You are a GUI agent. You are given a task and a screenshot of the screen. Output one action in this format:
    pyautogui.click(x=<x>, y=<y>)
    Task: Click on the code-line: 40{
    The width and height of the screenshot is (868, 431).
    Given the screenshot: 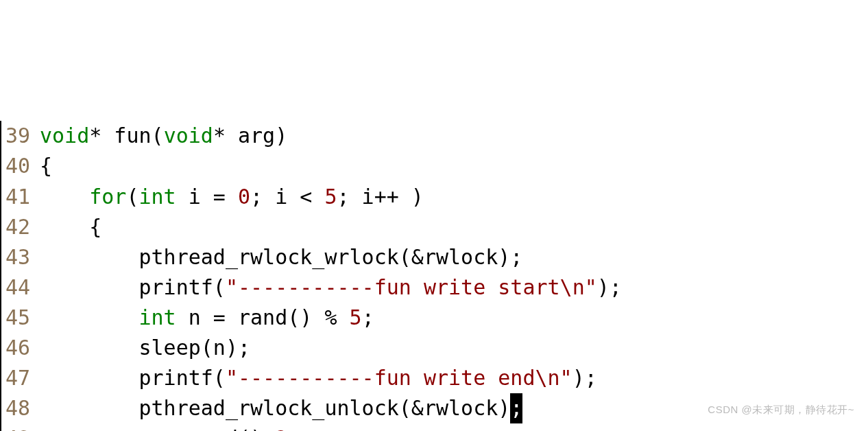 What is the action you would take?
    pyautogui.click(x=435, y=166)
    